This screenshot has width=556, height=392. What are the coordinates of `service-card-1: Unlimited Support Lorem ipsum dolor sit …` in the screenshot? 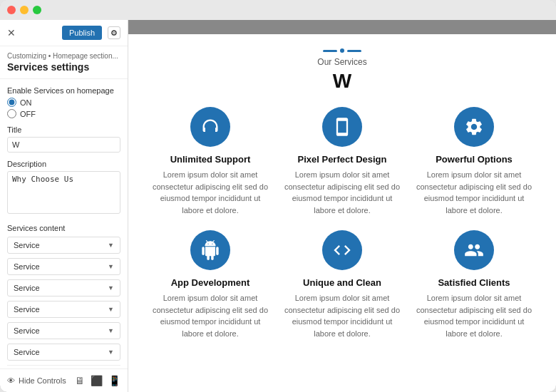 It's located at (210, 161).